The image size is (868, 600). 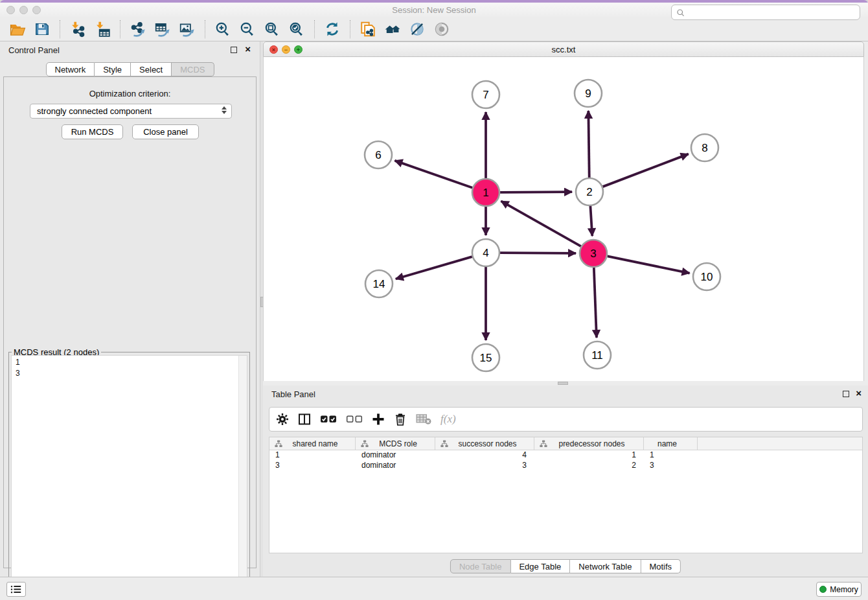 What do you see at coordinates (42, 29) in the screenshot?
I see `save-session-button` at bounding box center [42, 29].